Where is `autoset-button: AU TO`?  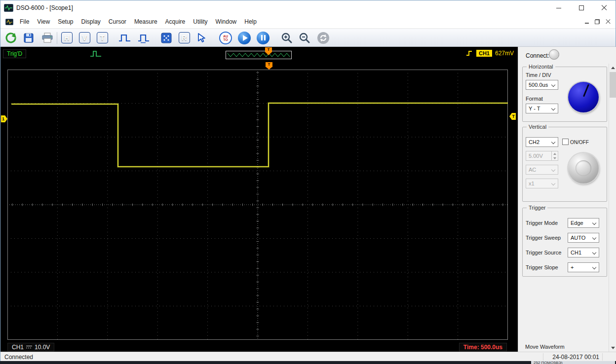 autoset-button: AU TO is located at coordinates (226, 38).